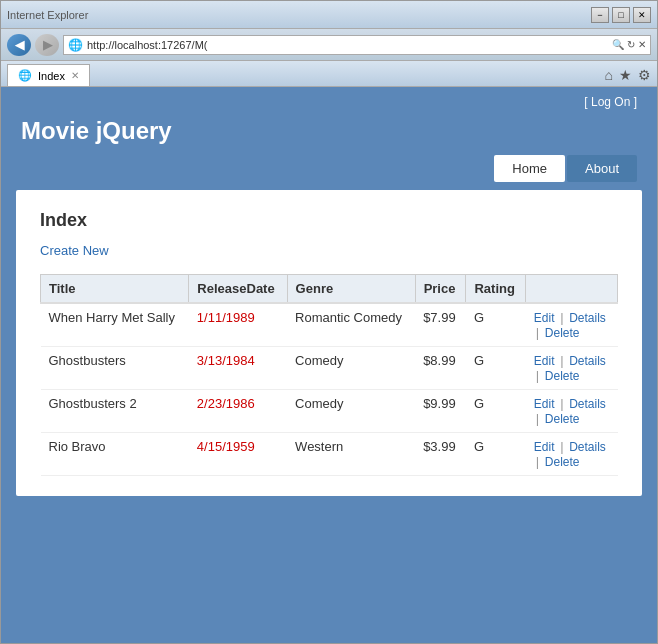  Describe the element at coordinates (642, 44) in the screenshot. I see `stop-icon: ✕` at that location.